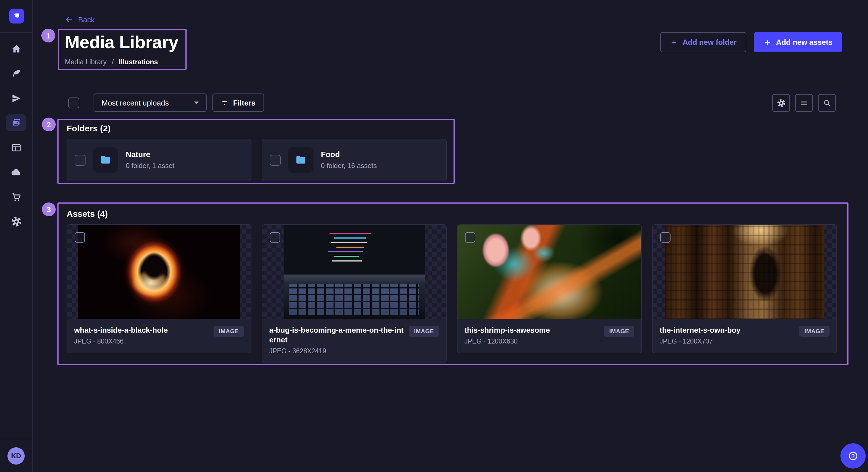 The height and width of the screenshot is (472, 868). What do you see at coordinates (16, 222) in the screenshot?
I see `sidebar-item-settings` at bounding box center [16, 222].